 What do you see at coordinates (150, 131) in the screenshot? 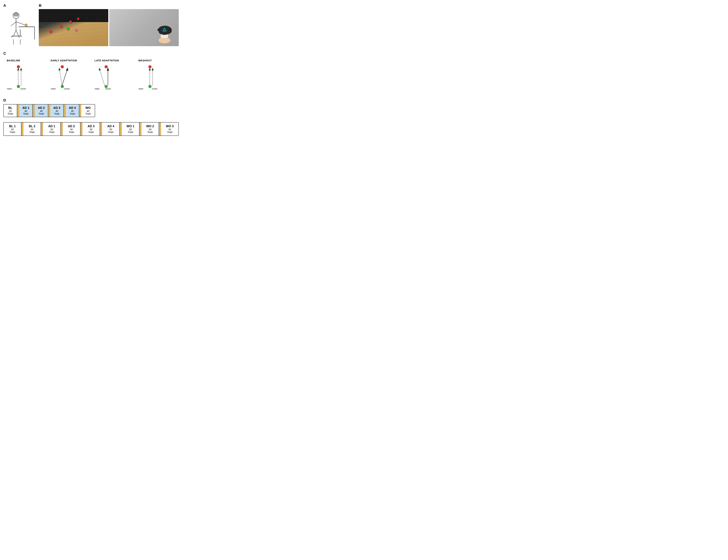
I see `second-wo2-trials: 50Trials` at bounding box center [150, 131].